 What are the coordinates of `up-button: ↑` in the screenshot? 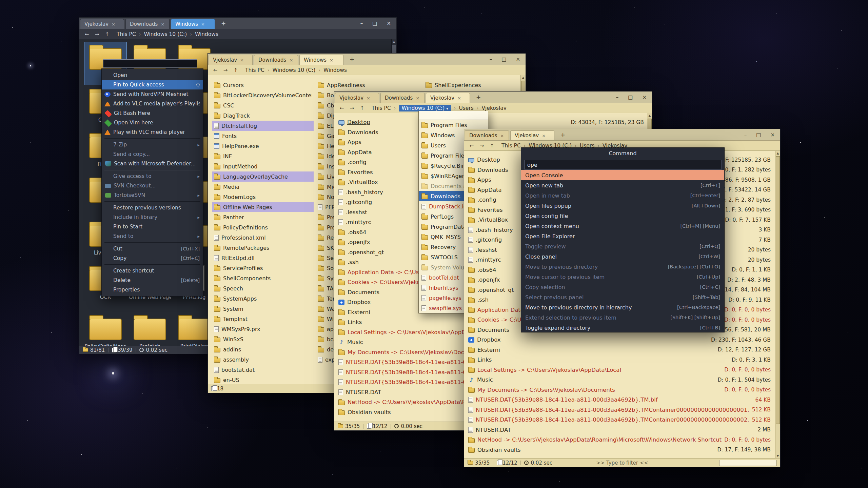 It's located at (107, 34).